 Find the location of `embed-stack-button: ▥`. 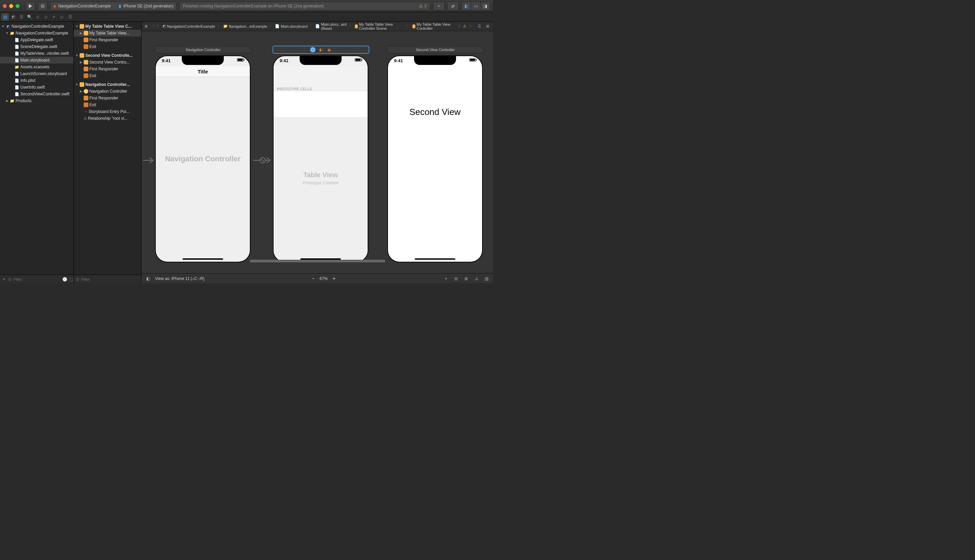

embed-stack-button: ▥ is located at coordinates (487, 278).